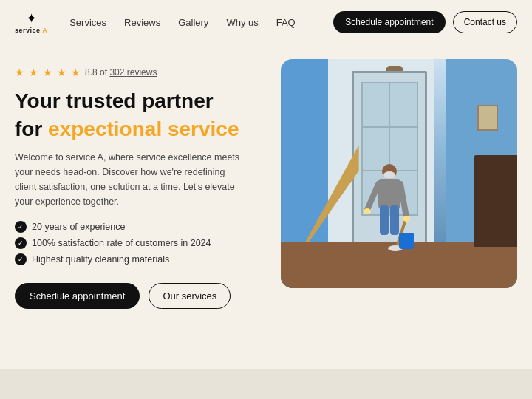 The width and height of the screenshot is (532, 399). What do you see at coordinates (77, 296) in the screenshot?
I see `main-schedule-button: Schedule appointment` at bounding box center [77, 296].